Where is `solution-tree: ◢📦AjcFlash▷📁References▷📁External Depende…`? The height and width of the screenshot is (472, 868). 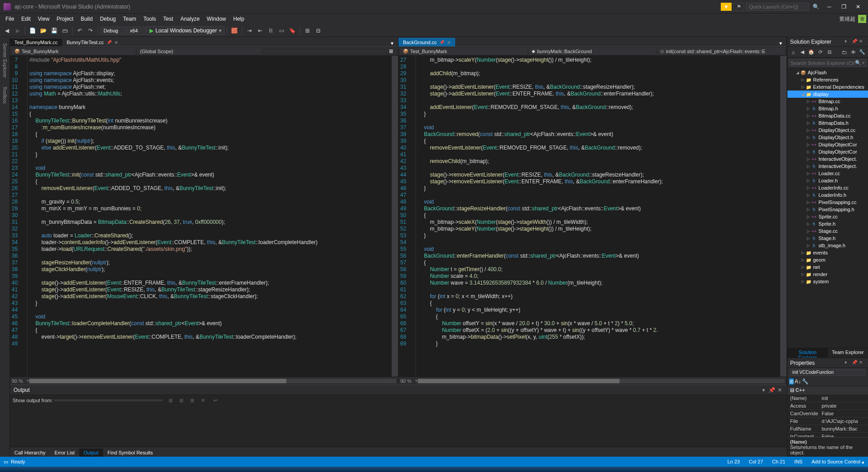 solution-tree: ◢📦AjcFlash▷📁References▷📁External Depende… is located at coordinates (827, 207).